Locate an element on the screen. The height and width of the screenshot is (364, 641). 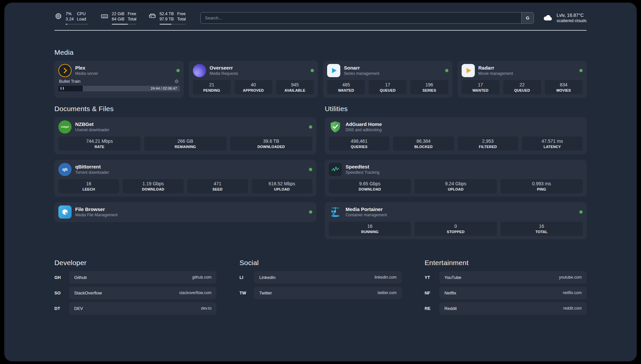
stat-tile: 1.19 Gbps DOWNLOAD is located at coordinates (153, 186).